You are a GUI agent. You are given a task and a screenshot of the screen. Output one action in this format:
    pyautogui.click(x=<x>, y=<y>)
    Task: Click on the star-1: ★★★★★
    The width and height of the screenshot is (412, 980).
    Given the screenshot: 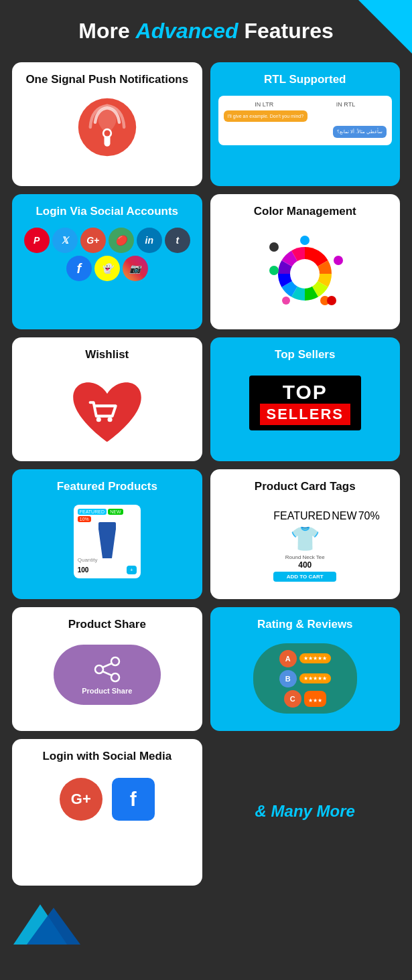 What is the action you would take?
    pyautogui.click(x=315, y=659)
    